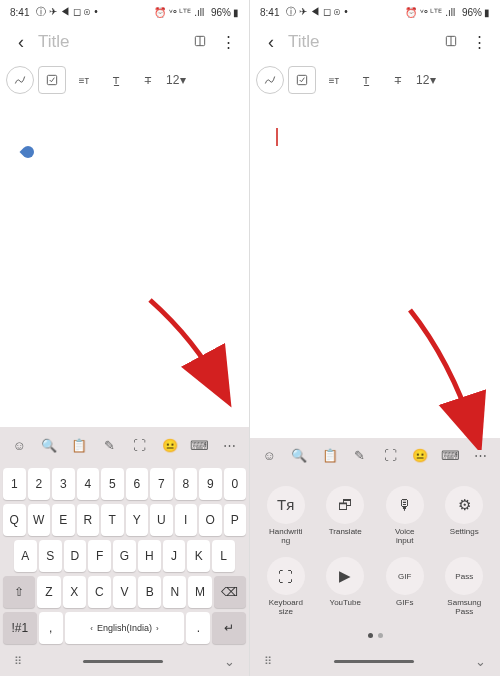 The width and height of the screenshot is (500, 676). What do you see at coordinates (100, 556) in the screenshot?
I see `key-f: F` at bounding box center [100, 556].